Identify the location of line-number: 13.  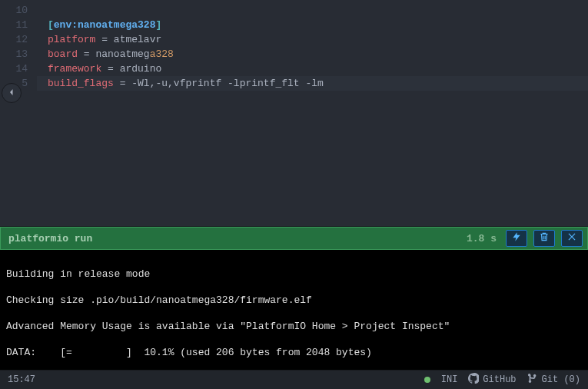
(18, 54).